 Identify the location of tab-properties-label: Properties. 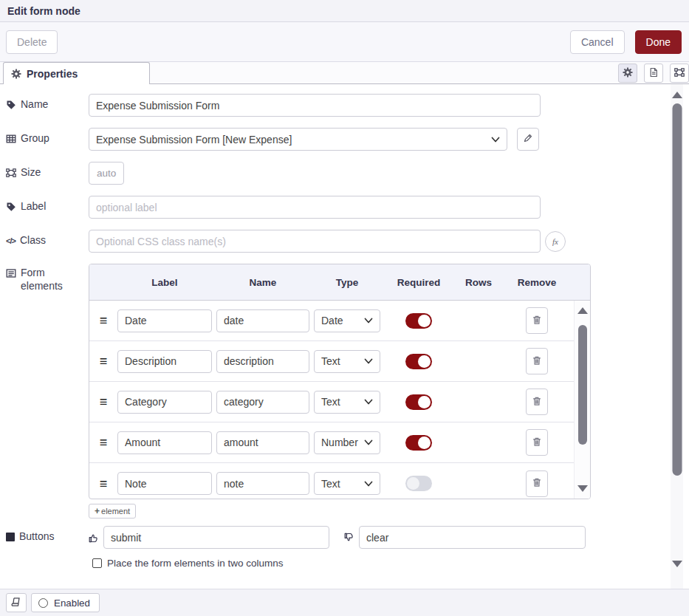
(52, 74).